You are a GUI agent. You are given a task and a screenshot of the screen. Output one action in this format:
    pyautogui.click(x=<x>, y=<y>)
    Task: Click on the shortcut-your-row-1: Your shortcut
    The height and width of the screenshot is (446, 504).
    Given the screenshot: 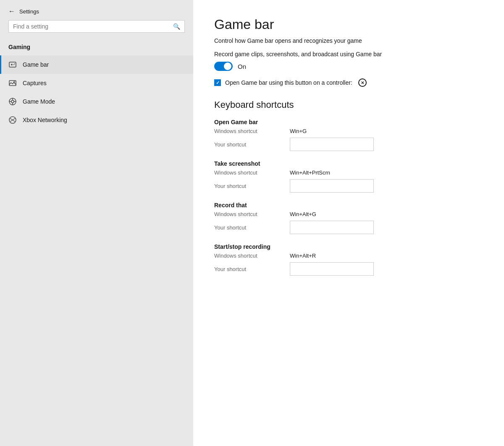 What is the action you would take?
    pyautogui.click(x=349, y=186)
    